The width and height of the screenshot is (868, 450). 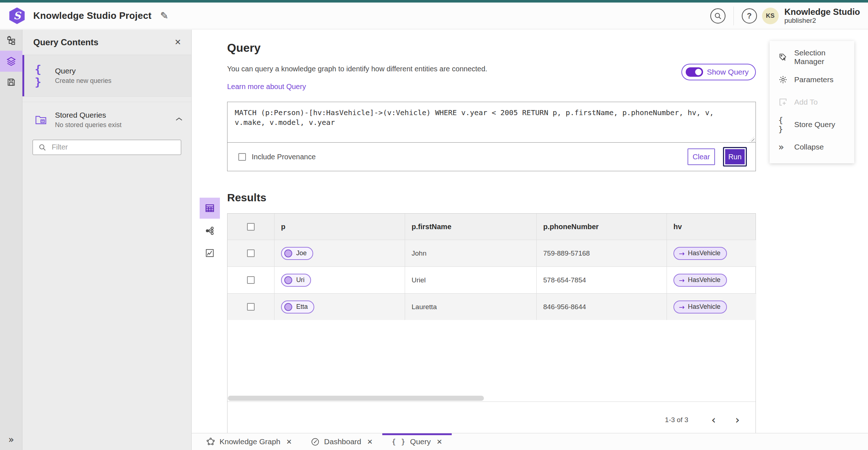 What do you see at coordinates (492, 198) in the screenshot?
I see `results-title: Results` at bounding box center [492, 198].